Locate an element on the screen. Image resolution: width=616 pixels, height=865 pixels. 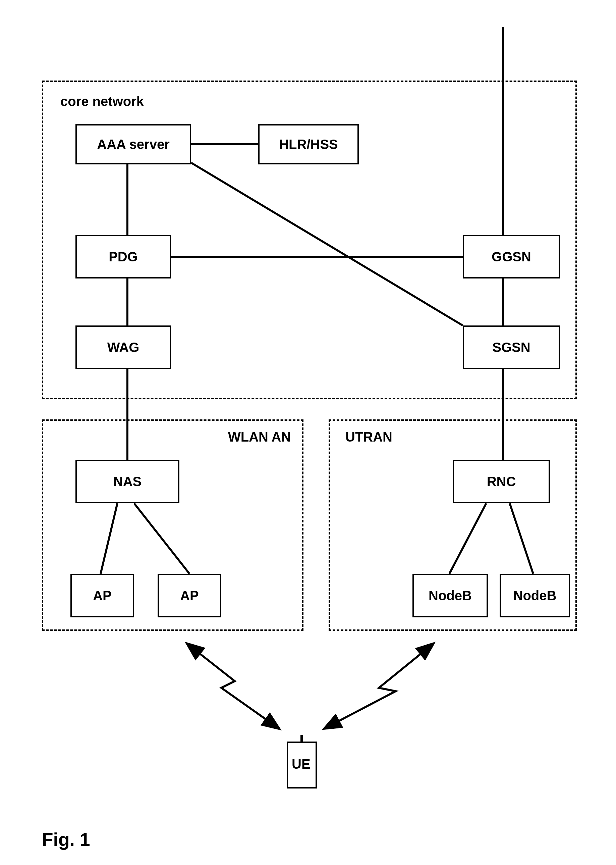
node-nodeb-2: NodeB is located at coordinates (535, 596).